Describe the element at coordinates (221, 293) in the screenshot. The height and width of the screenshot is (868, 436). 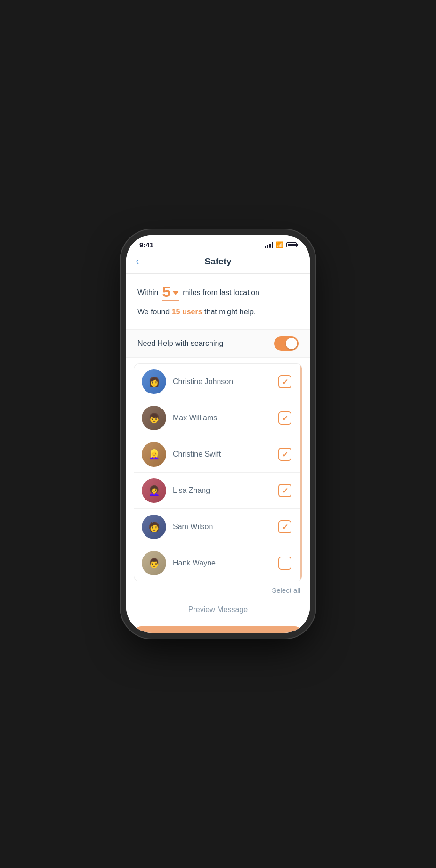
I see `distance-suffix: miles from last location` at that location.